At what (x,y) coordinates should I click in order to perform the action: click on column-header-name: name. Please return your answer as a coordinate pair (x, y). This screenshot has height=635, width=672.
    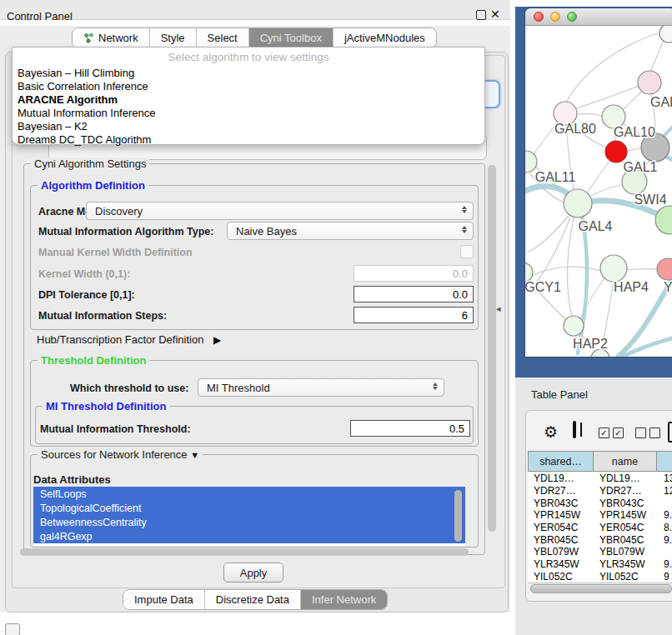
    Looking at the image, I should click on (625, 462).